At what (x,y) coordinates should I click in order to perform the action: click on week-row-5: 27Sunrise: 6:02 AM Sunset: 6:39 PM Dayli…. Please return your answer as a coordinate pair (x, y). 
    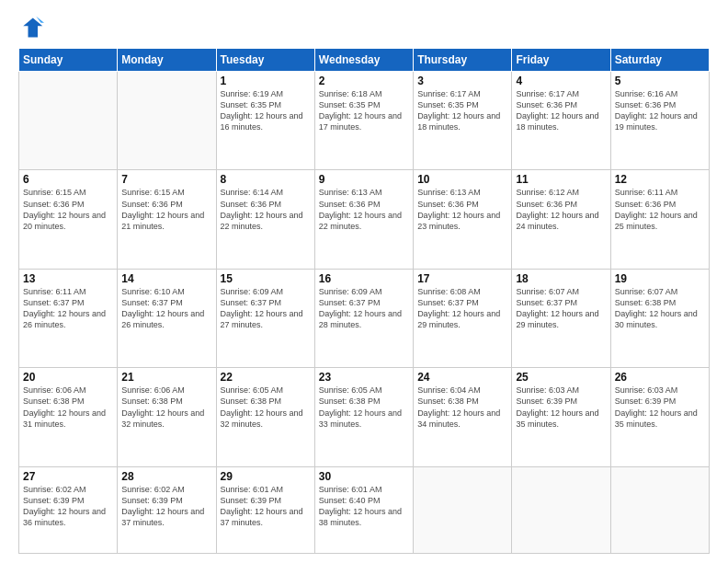
    Looking at the image, I should click on (364, 510).